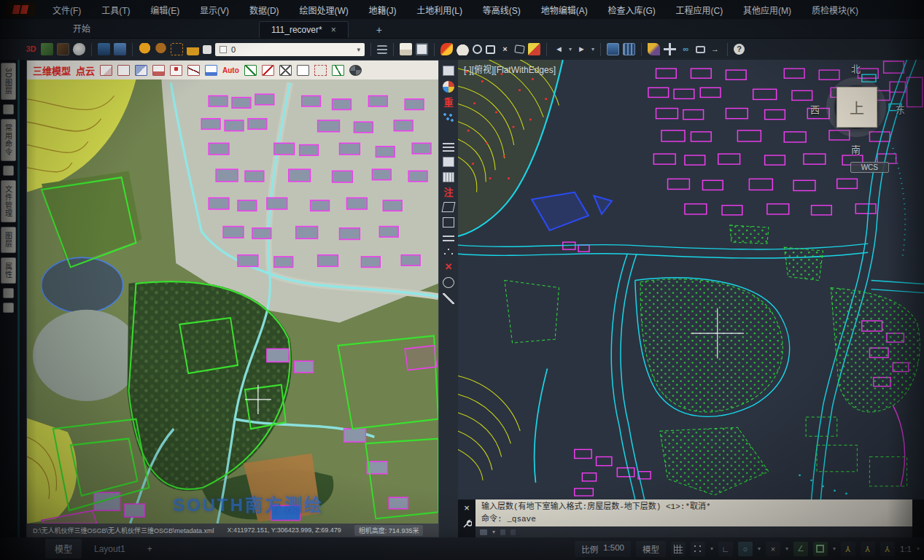 This screenshot has height=560, width=924. Describe the element at coordinates (534, 50) in the screenshot. I see `map-locate-icon` at that location.